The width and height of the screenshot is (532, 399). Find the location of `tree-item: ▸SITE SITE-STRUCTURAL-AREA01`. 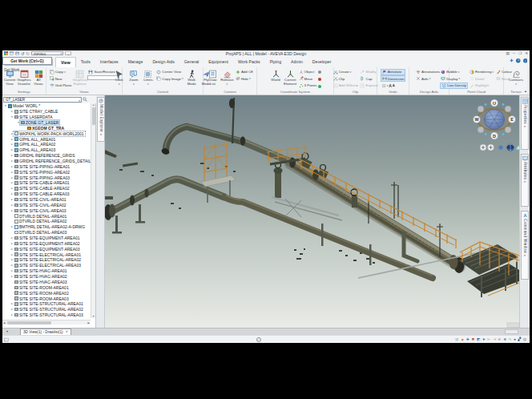

tree-item: ▸SITE SITE-STRUCTURAL-AREA01 is located at coordinates (46, 304).